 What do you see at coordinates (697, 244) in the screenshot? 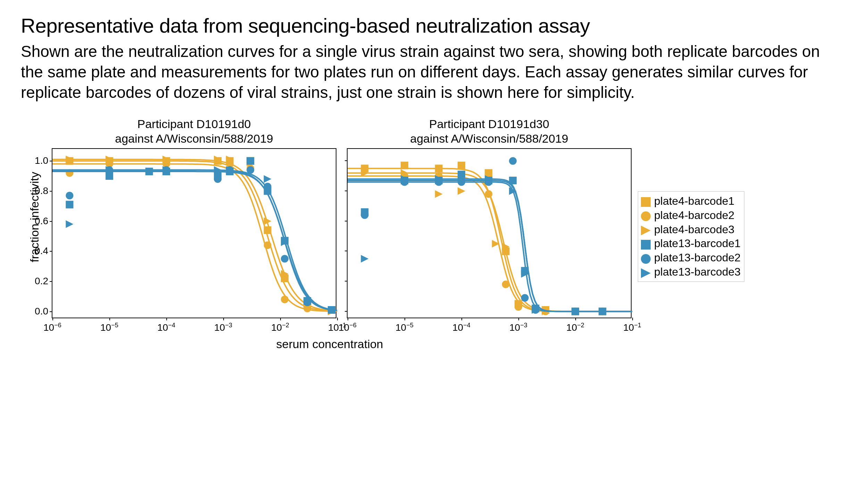
I see `legend-label: plate13-barcode1` at bounding box center [697, 244].